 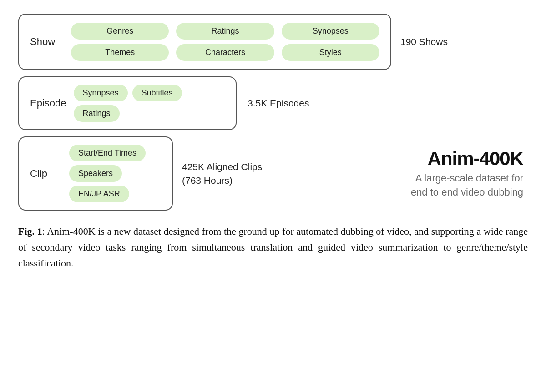 I want to click on figure-caption: Fig. 1: Anim-400K is a new dataset desig…, so click(x=273, y=247).